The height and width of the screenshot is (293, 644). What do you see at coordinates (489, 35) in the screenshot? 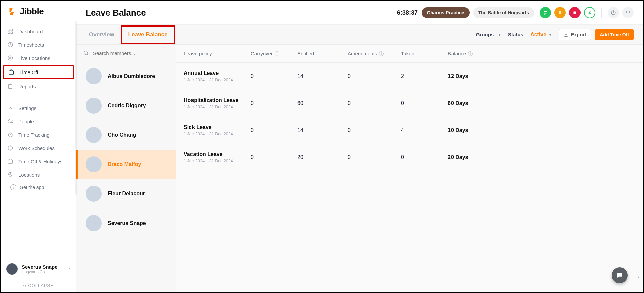
I see `groups-filter: Groups ▼` at bounding box center [489, 35].